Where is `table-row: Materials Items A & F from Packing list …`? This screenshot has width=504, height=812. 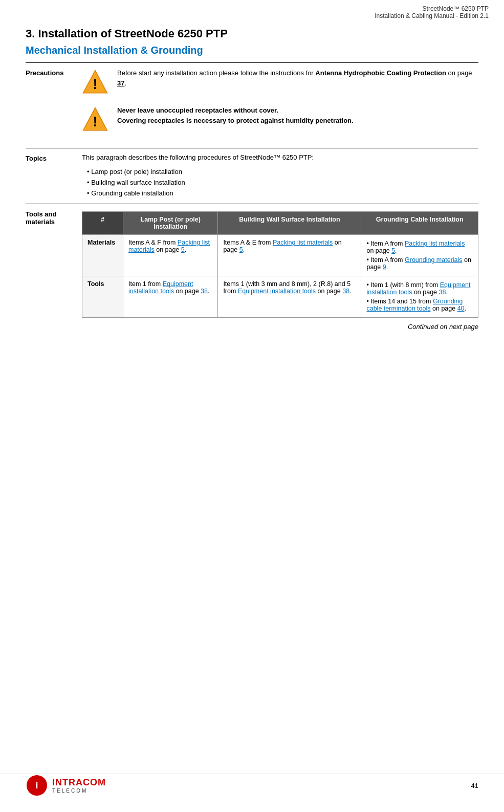 table-row: Materials Items A & F from Packing list … is located at coordinates (280, 256).